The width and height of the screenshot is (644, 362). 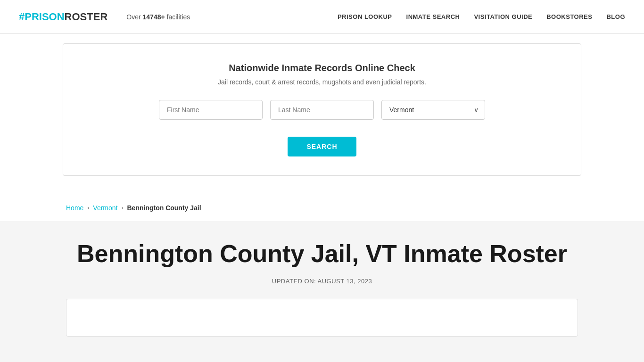 I want to click on main-nav: PRISON LOOKUP INMATE SEARCH VISITATION G…, so click(x=481, y=17).